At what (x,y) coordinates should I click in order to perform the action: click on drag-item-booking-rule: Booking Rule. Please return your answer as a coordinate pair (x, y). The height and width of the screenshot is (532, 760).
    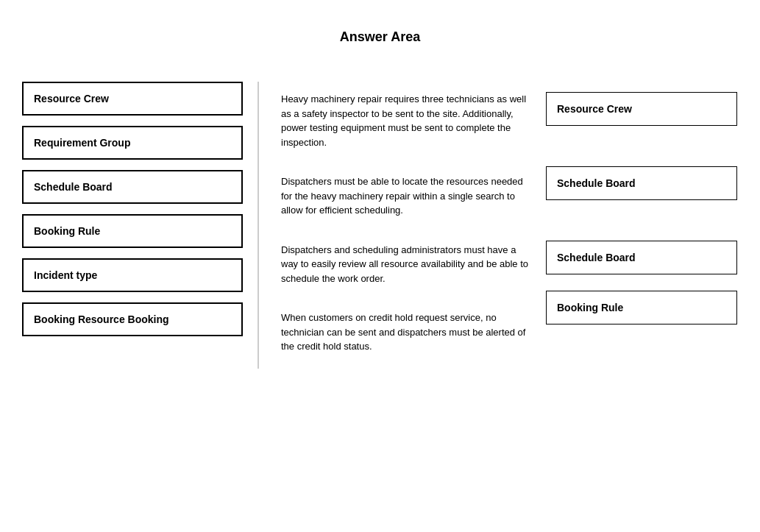
    Looking at the image, I should click on (132, 231).